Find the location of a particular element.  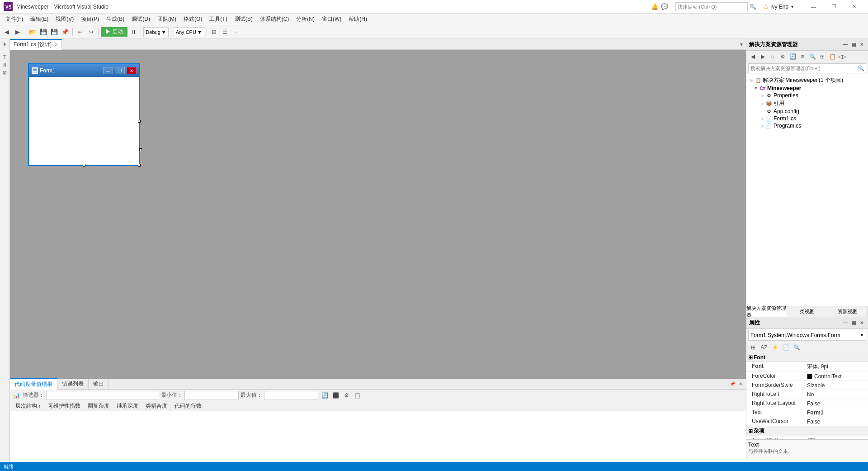

se-forward-btn: ▶ is located at coordinates (763, 57).